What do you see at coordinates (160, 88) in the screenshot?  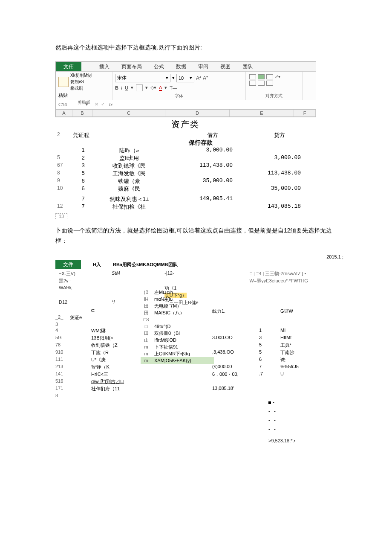 I see `font-color-button: A` at bounding box center [160, 88].